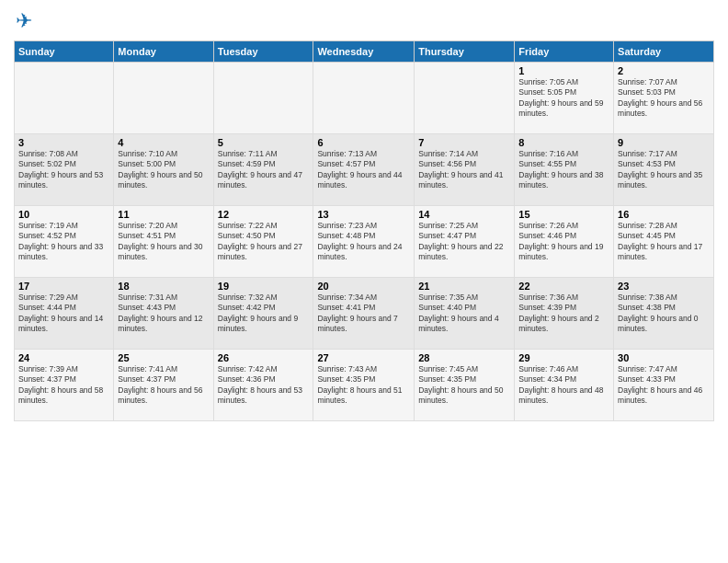 This screenshot has height=563, width=728. What do you see at coordinates (465, 242) in the screenshot?
I see `day-cell: 14Sunrise: 7:25 AM Sunset: 4:47 PM Dayli…` at bounding box center [465, 242].